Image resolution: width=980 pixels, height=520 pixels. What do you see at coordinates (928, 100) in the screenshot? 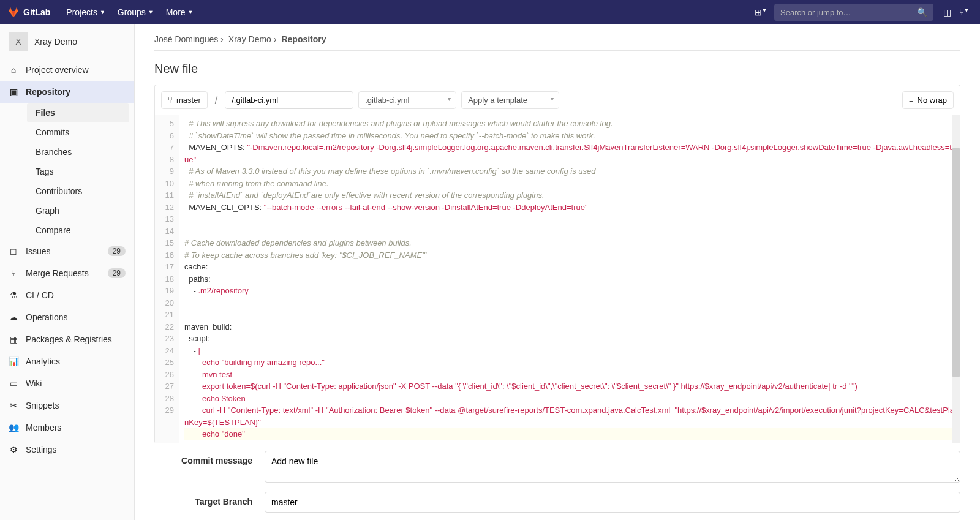
I see `no-wrap-button: ≡No wrap` at bounding box center [928, 100].